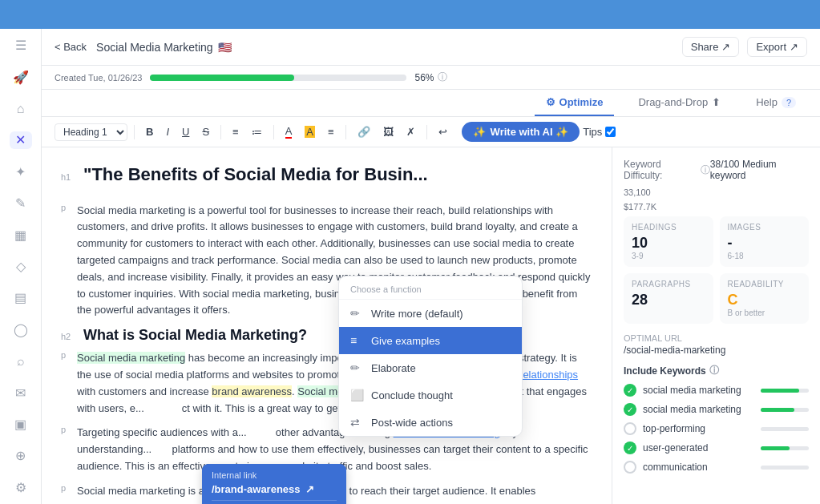 The width and height of the screenshot is (820, 504). Describe the element at coordinates (21, 45) in the screenshot. I see `menu-icon: ☰` at that location.